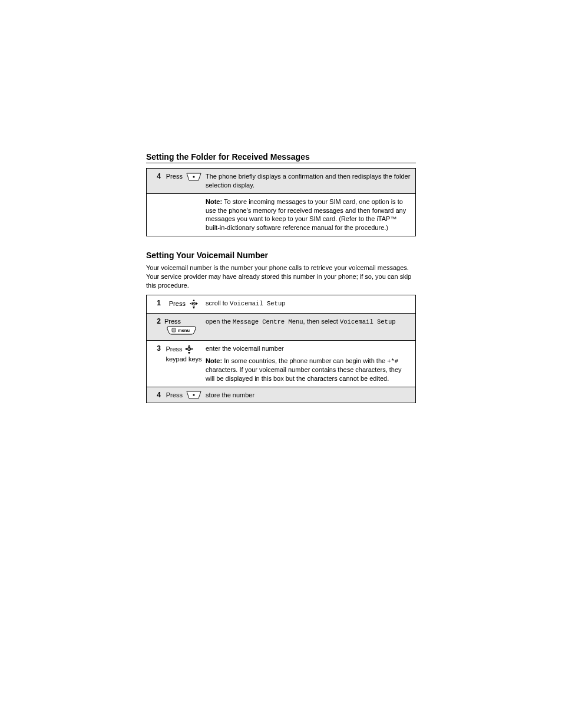 This screenshot has height=728, width=562. What do you see at coordinates (310, 215) in the screenshot?
I see `step-note: Note: To store incoming messages to your…` at bounding box center [310, 215].